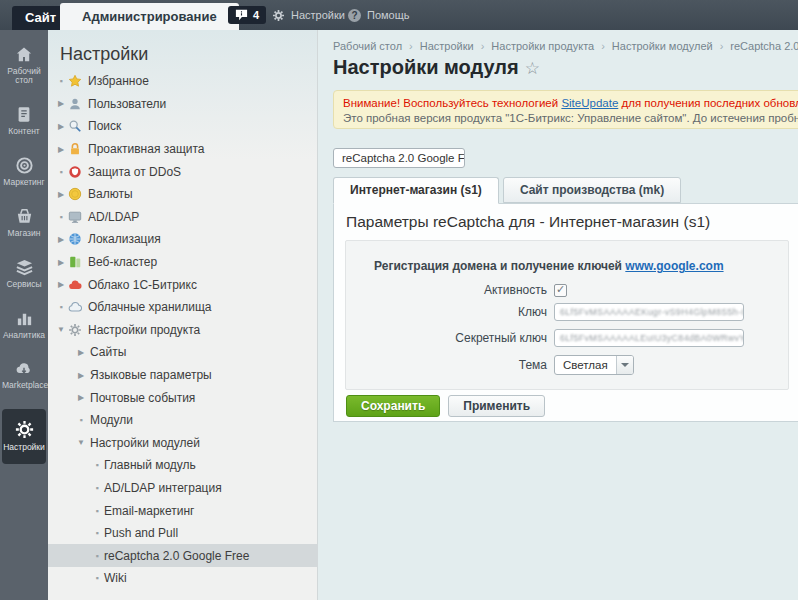 This screenshot has width=798, height=600. Describe the element at coordinates (24, 318) in the screenshot. I see `bar-chart-icon` at that location.